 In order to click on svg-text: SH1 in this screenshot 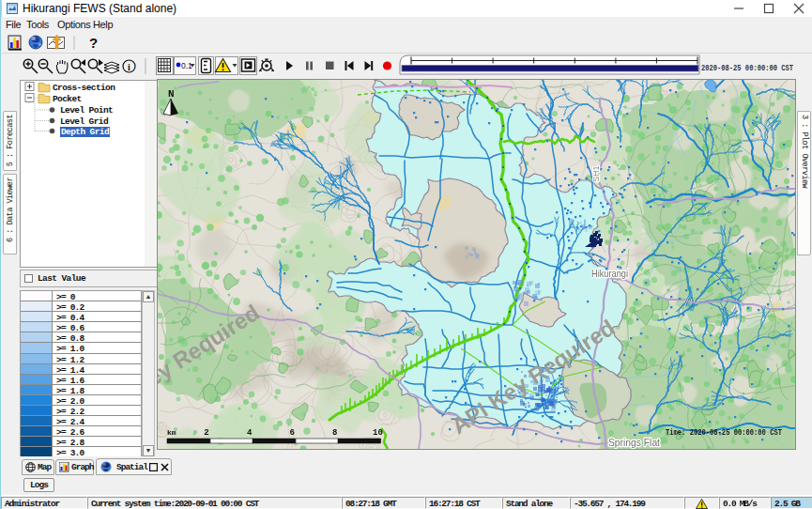, I will do `click(596, 174)`.